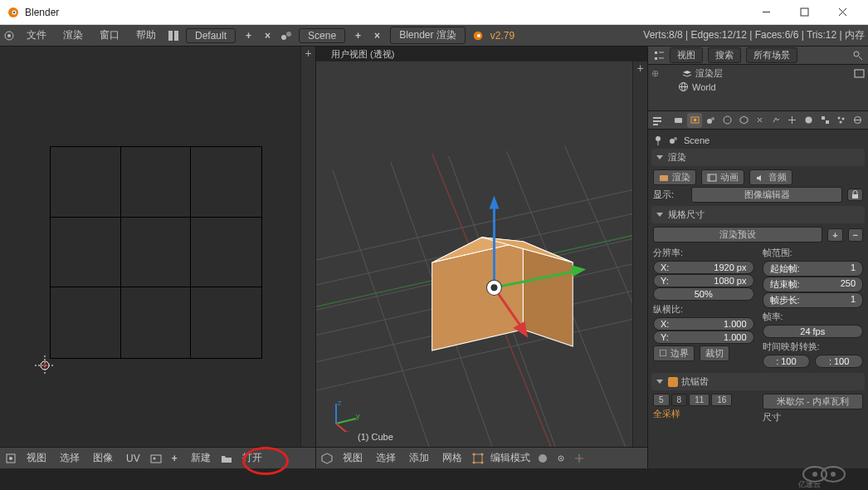 This screenshot has width=868, height=490. Describe the element at coordinates (419, 458) in the screenshot. I see `vp-menu-add: 添加` at that location.